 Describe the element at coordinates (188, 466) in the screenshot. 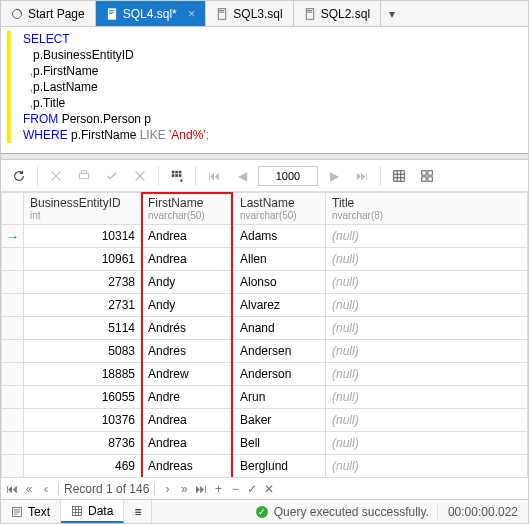

I see `cell-firstname: Andreas` at that location.